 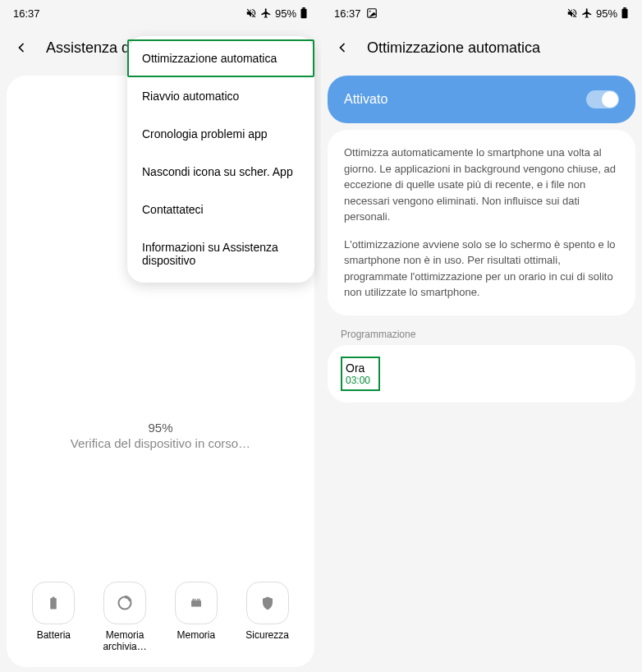 What do you see at coordinates (481, 223) in the screenshot?
I see `description-card: Ottimizza automaticamente lo smartphone …` at bounding box center [481, 223].